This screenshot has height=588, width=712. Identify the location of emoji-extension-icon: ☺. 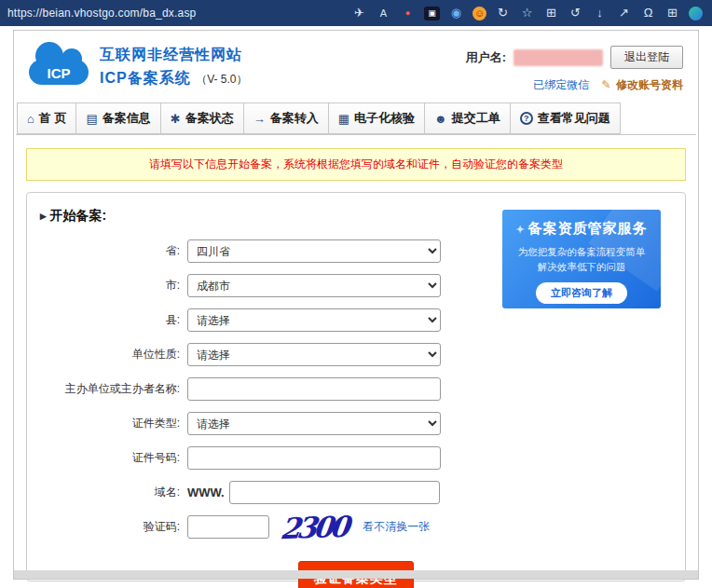
(479, 13).